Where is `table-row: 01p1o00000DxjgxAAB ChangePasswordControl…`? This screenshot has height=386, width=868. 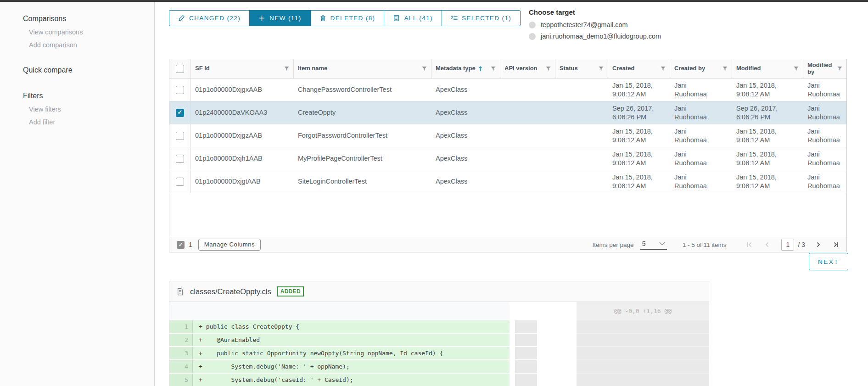 table-row: 01p1o00000DxjgxAAB ChangePasswordControl… is located at coordinates (508, 90).